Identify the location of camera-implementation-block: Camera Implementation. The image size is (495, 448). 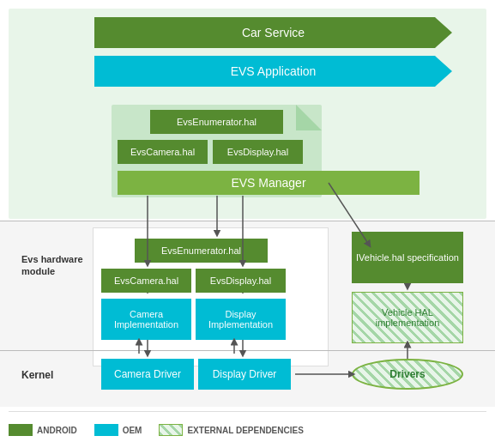
(146, 319).